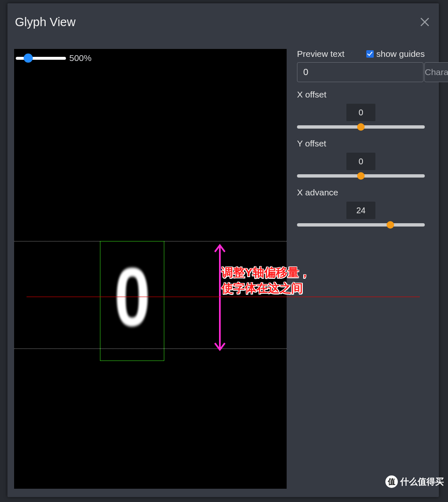 The image size is (448, 502). What do you see at coordinates (41, 58) in the screenshot?
I see `zoom-slider` at bounding box center [41, 58].